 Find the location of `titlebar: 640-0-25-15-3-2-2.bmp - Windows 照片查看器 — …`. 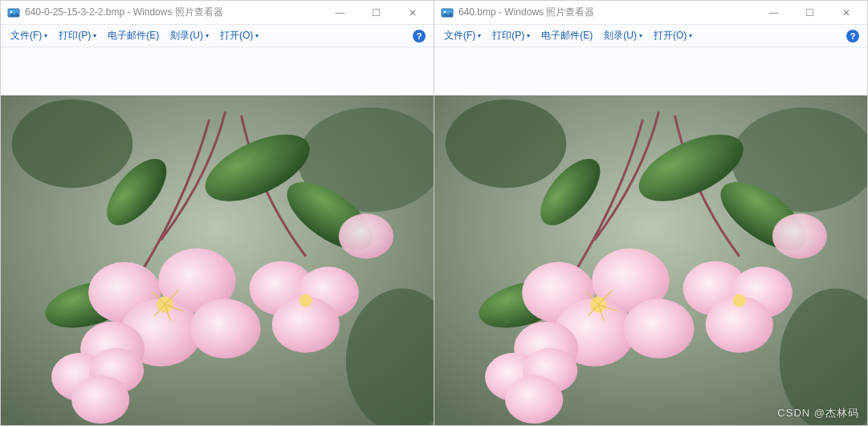

titlebar: 640-0-25-15-3-2-2.bmp - Windows 照片查看器 — … is located at coordinates (217, 13).